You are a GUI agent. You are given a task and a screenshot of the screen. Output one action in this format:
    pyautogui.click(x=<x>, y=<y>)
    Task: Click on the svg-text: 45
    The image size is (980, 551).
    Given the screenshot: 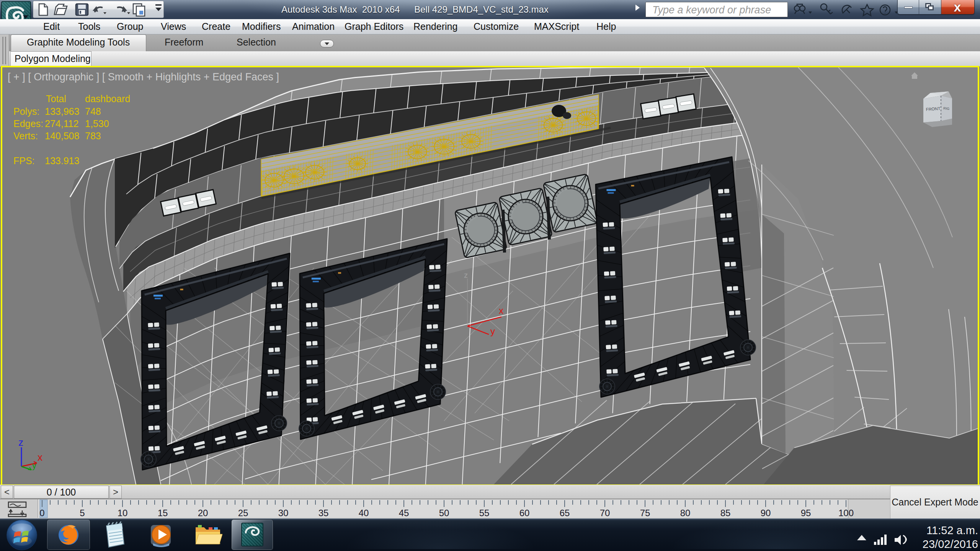 What is the action you would take?
    pyautogui.click(x=404, y=513)
    